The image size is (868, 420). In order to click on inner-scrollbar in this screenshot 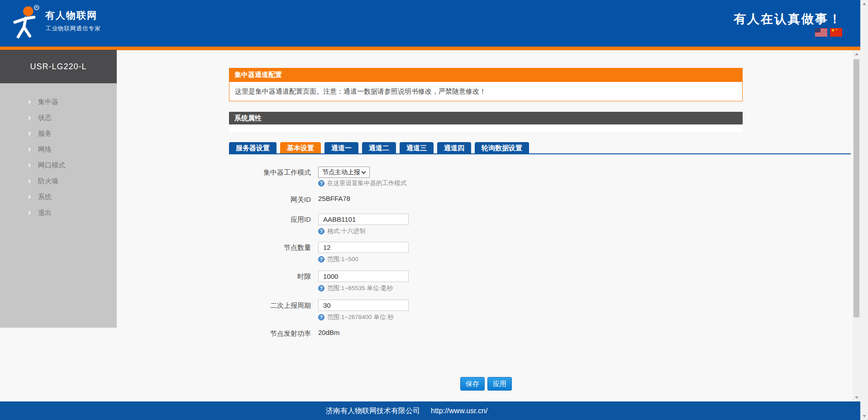, I will do `click(856, 226)`.